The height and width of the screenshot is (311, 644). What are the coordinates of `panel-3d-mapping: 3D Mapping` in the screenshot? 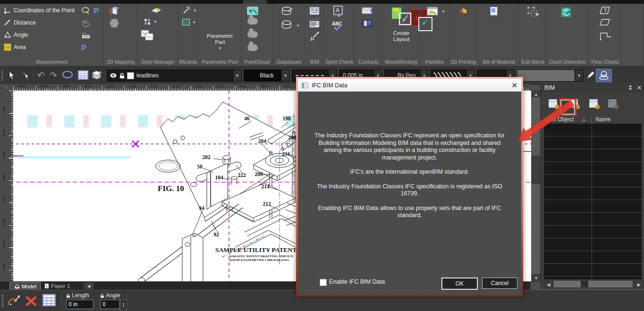 It's located at (121, 35).